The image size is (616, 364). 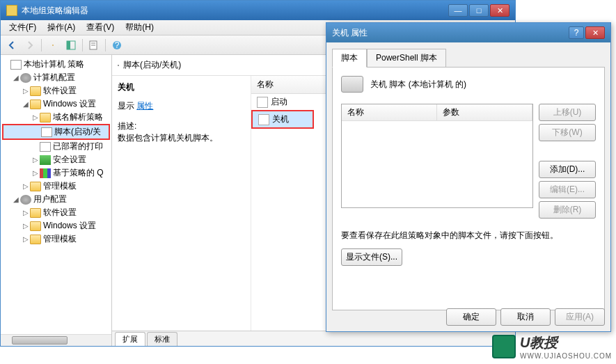 I want to click on properties-link: 属性, so click(x=145, y=106).